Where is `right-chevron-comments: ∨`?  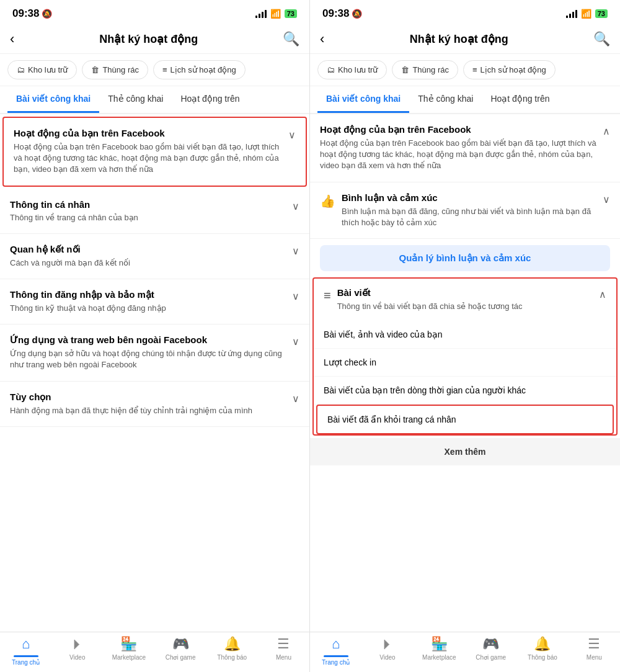
right-chevron-comments: ∨ is located at coordinates (606, 200).